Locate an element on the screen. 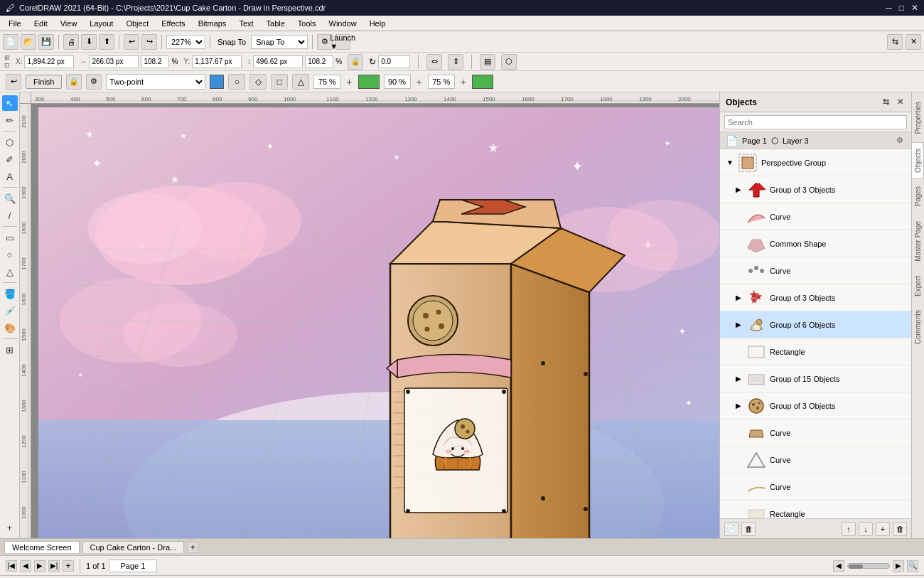  x-input is located at coordinates (49, 62).